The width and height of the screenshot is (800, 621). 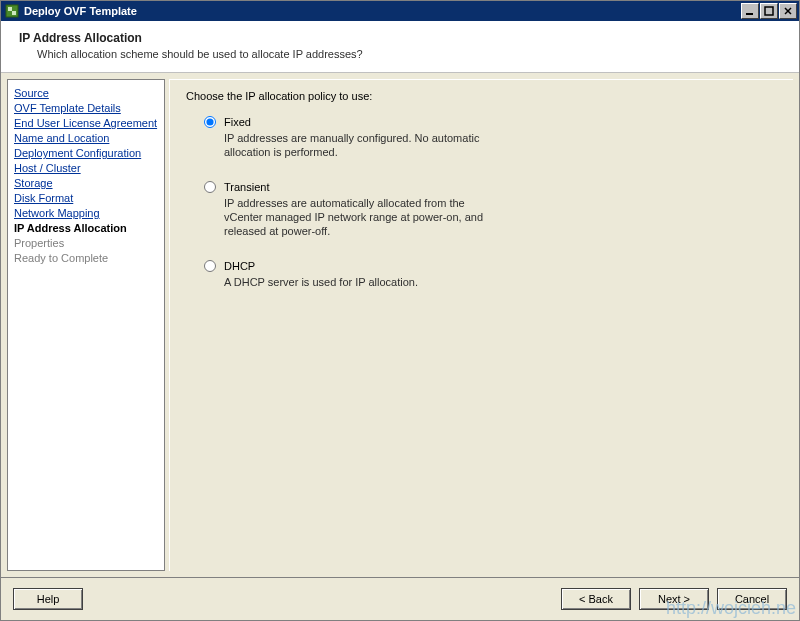 What do you see at coordinates (210, 266) in the screenshot?
I see `radio-dhcp` at bounding box center [210, 266].